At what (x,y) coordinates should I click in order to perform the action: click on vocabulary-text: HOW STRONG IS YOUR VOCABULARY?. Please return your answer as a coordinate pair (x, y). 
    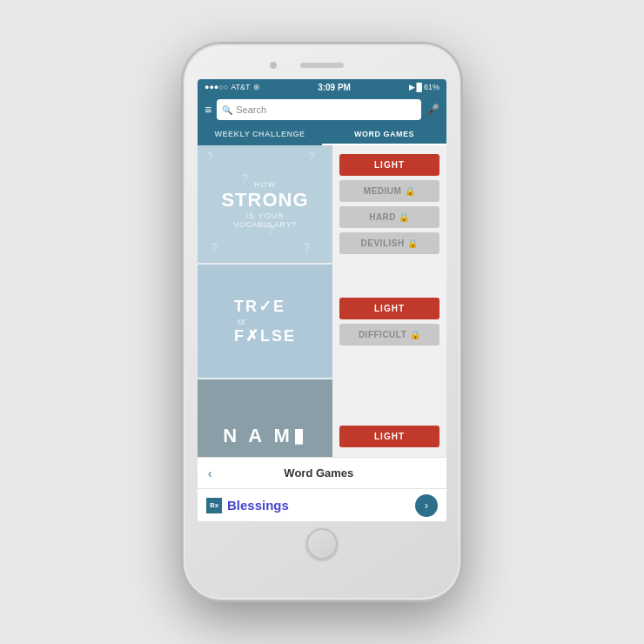
    Looking at the image, I should click on (265, 205).